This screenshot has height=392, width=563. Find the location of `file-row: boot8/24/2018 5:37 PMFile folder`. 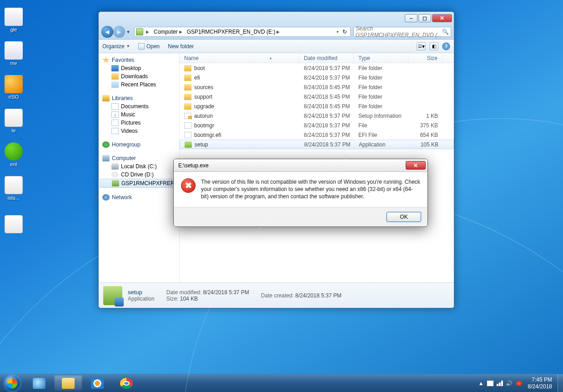

file-row: boot8/24/2018 5:37 PMFile folder is located at coordinates (317, 68).